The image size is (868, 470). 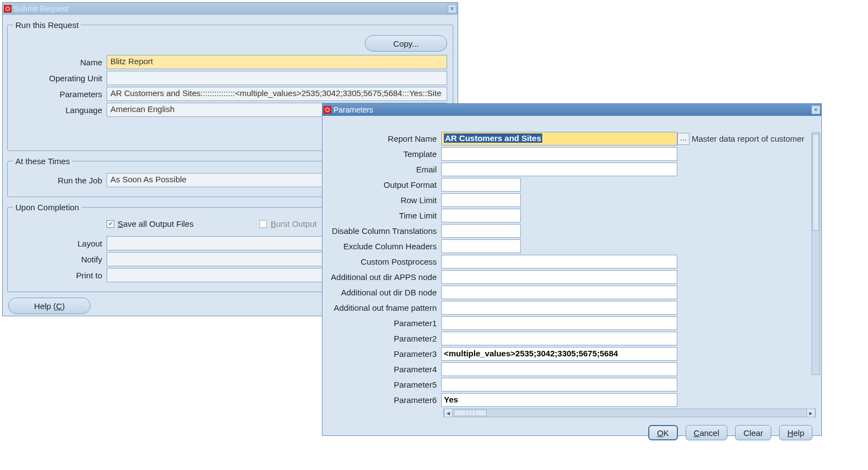 What do you see at coordinates (559, 323) in the screenshot?
I see `parameter1-field` at bounding box center [559, 323].